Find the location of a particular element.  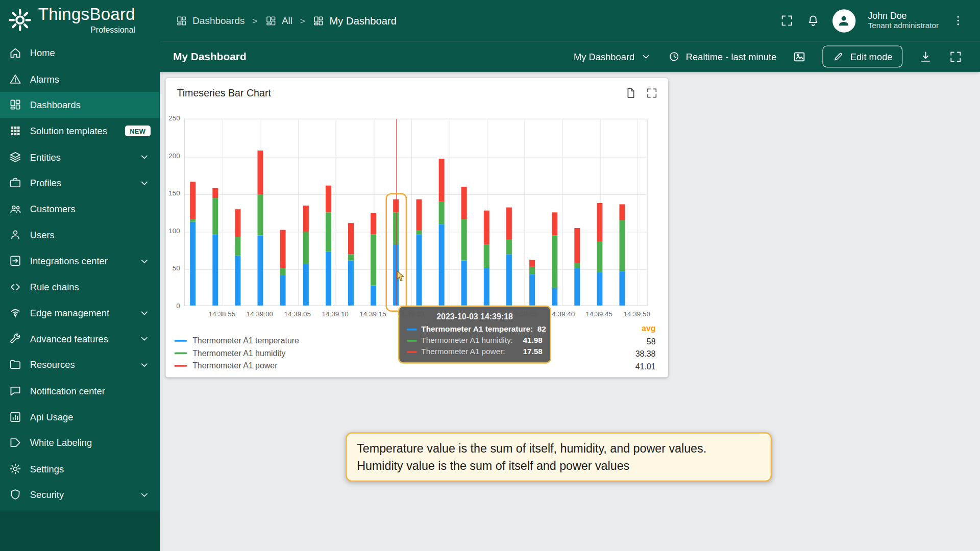

sidebar-item-advanced-features: Advanced features is located at coordinates (80, 339).